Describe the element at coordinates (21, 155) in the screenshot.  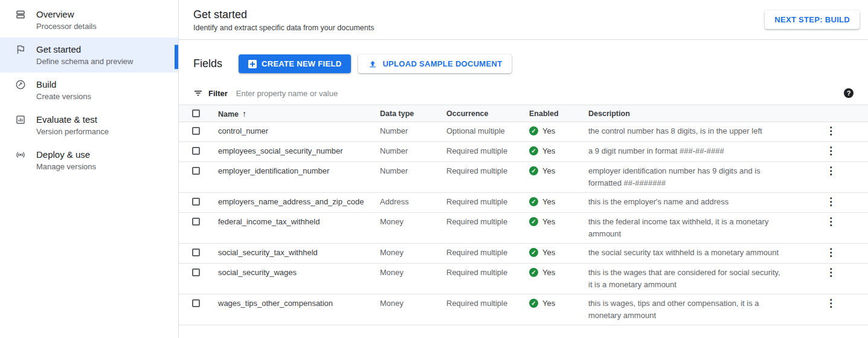
I see `broadcast-icon` at that location.